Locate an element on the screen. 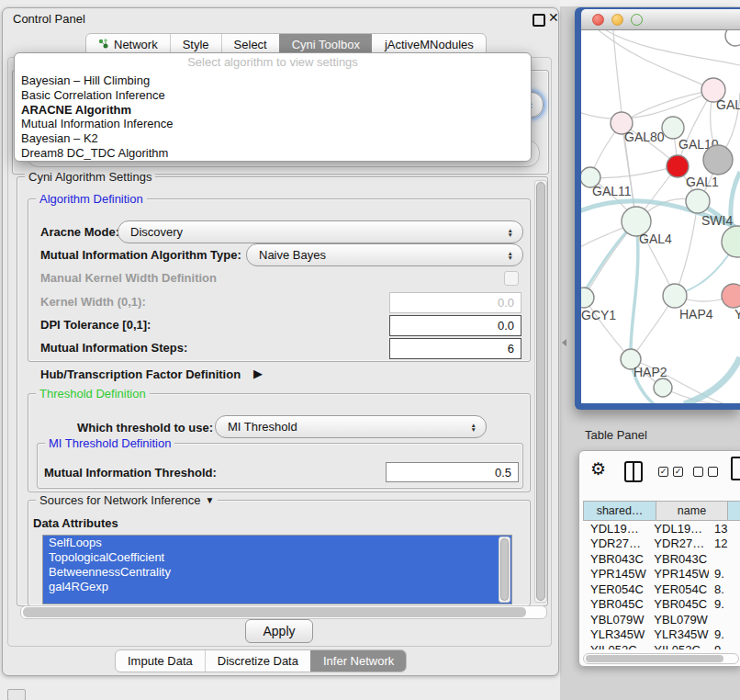 The height and width of the screenshot is (700, 740). attribute-list-item: BetweennessCentrality is located at coordinates (277, 572).